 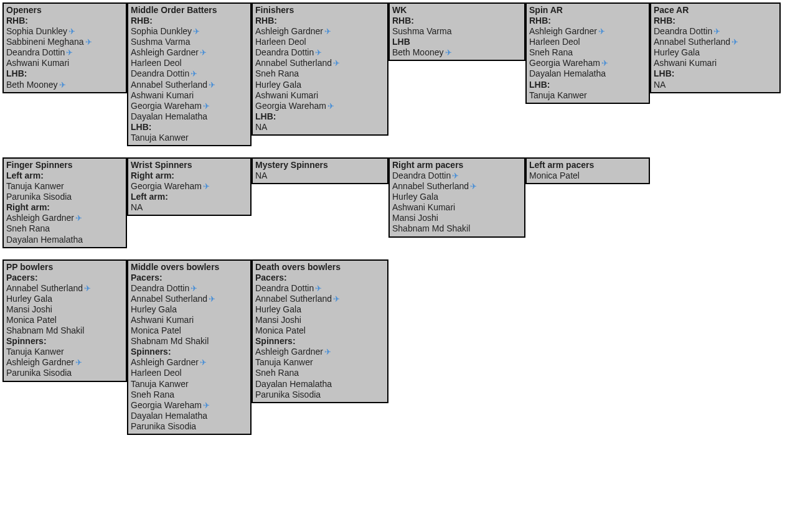 What do you see at coordinates (189, 42) in the screenshot?
I see `player-line: Sushma Varma` at bounding box center [189, 42].